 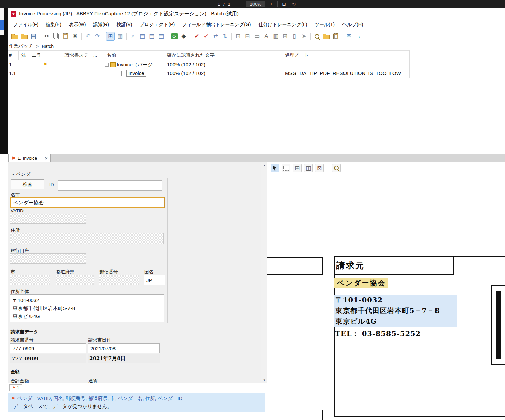 I want to click on country-input: JP, so click(x=154, y=280).